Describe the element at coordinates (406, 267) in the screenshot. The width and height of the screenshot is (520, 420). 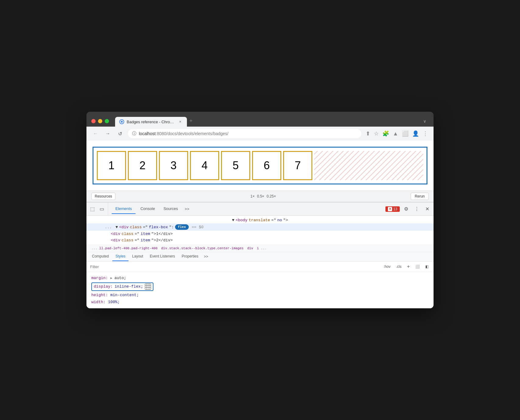
I see `filter-actions: :hov .cls + ⬜ ◧` at that location.